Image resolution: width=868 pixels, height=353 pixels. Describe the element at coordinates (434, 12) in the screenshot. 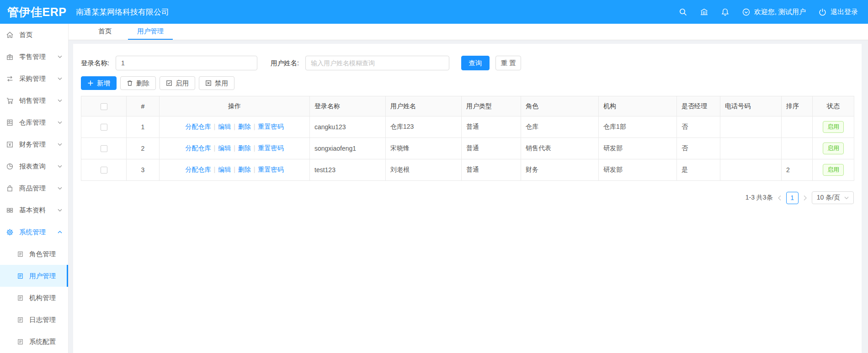

I see `top-header: 管伊佳ERP 南通某某网络科技有限公司 欢迎您, 测试用户 退出登录` at that location.